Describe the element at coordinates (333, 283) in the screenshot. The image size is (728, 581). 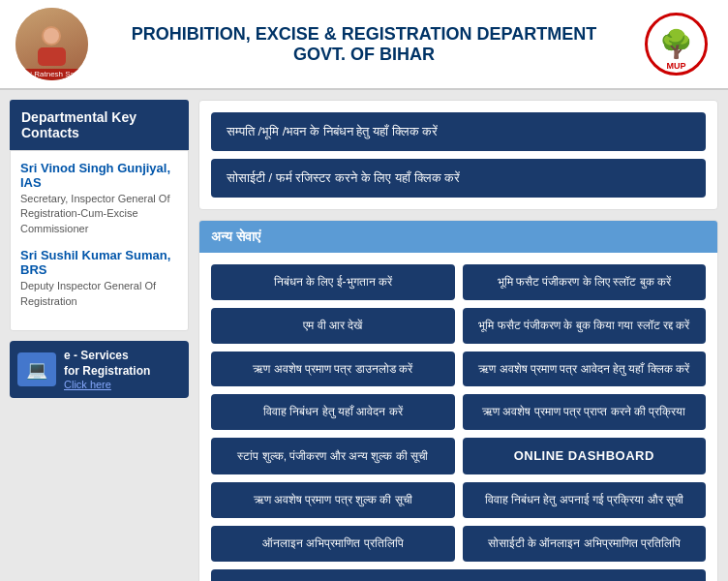
I see `epayment-button: निबंधन के लिए ई-भुगतान करें` at that location.